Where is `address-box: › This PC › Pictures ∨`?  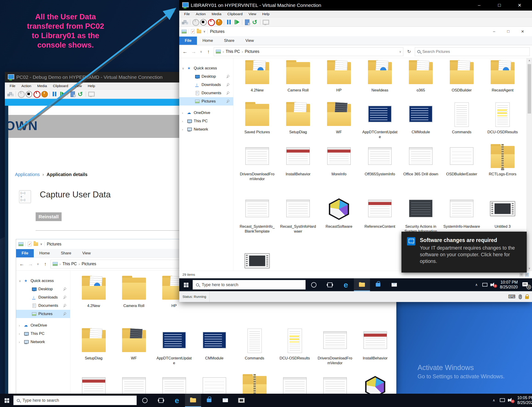
address-box: › This PC › Pictures ∨ is located at coordinates (309, 52).